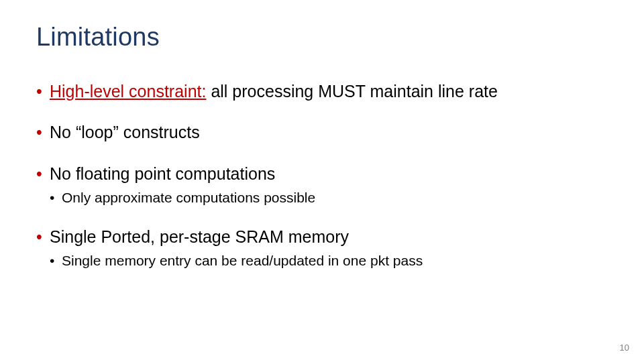  Describe the element at coordinates (322, 185) in the screenshot. I see `bullet-item-3: No floating point computations Only appr…` at that location.